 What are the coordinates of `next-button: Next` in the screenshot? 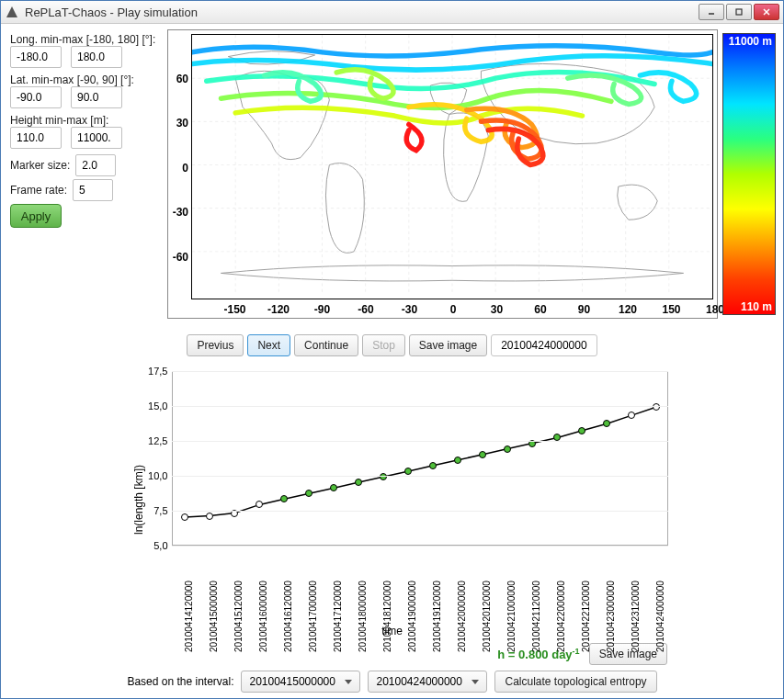 It's located at (268, 345).